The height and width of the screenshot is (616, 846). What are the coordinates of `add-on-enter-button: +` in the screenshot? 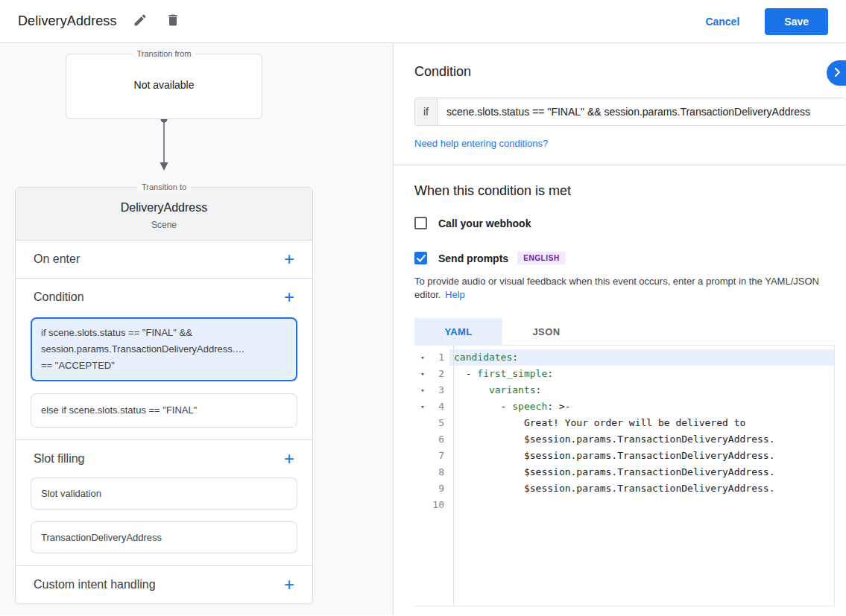 It's located at (289, 259).